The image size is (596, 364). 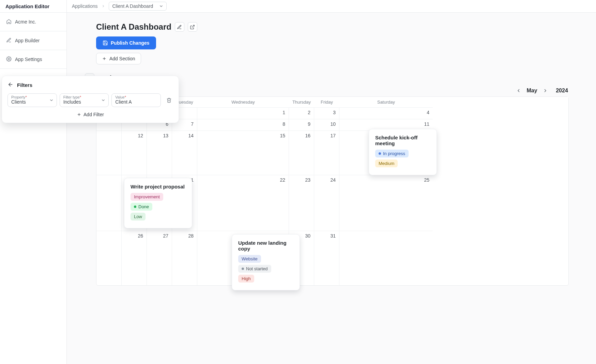 I want to click on weekday-label: Friday, so click(x=327, y=102).